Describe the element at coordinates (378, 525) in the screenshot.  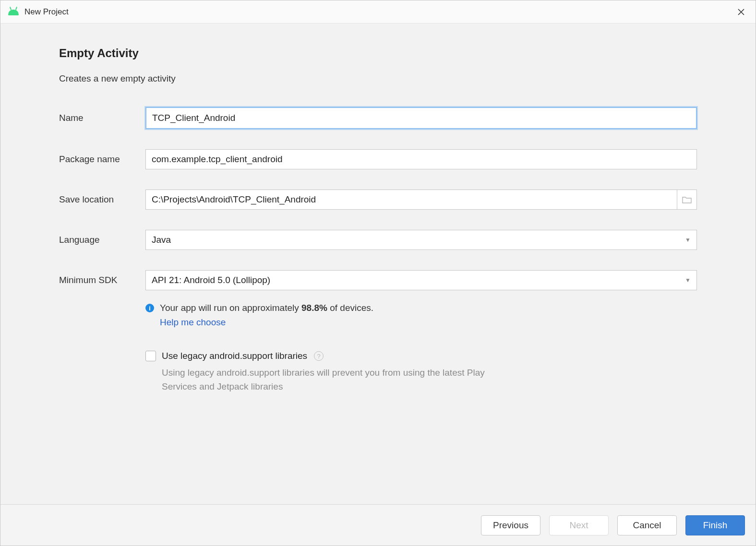
I see `dialog-footer: Previous Next Cancel Finish` at that location.